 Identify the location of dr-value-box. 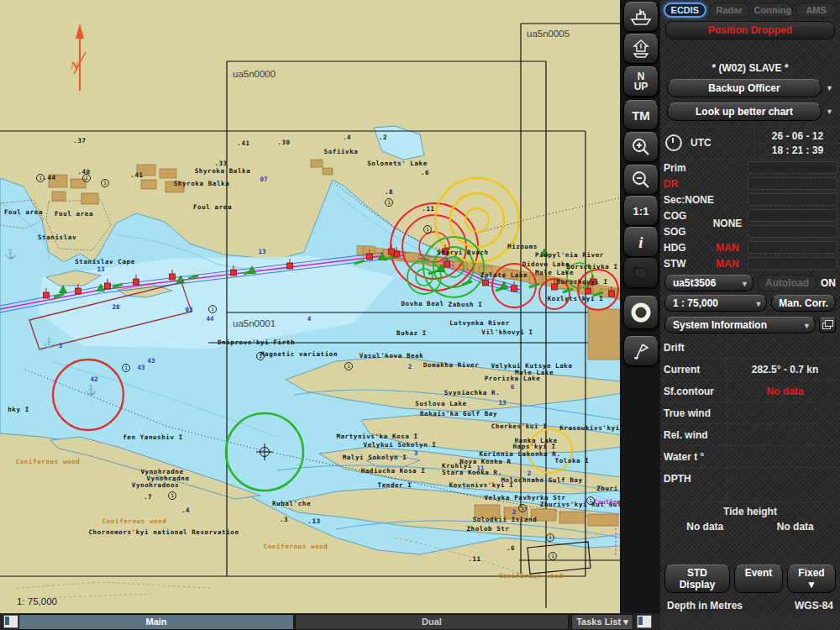
(793, 183).